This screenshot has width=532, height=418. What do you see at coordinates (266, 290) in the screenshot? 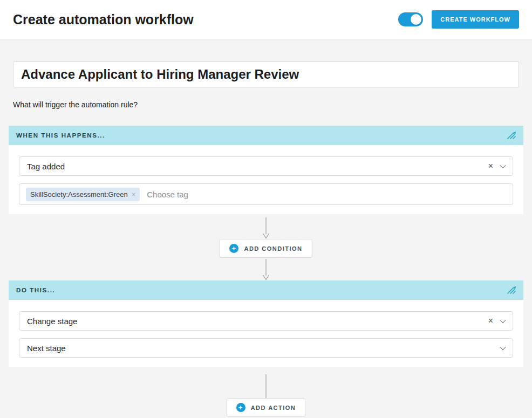
I see `do-section-header: DO THIS...` at bounding box center [266, 290].